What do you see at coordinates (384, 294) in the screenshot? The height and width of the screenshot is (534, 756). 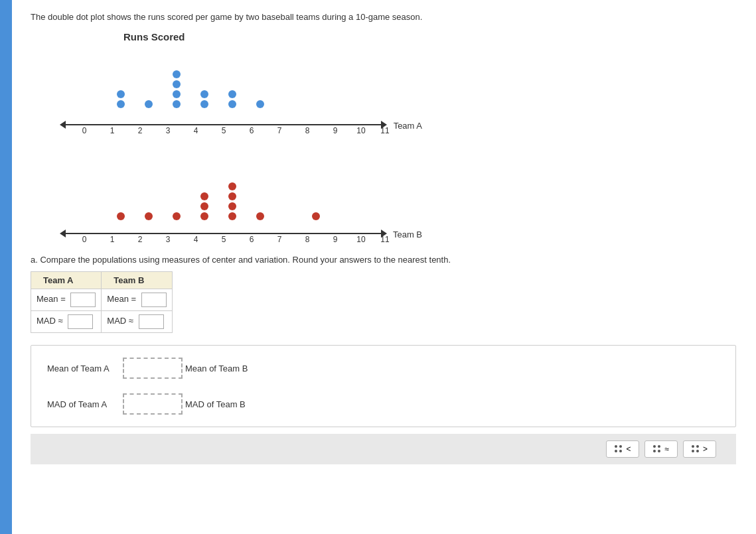 I see `compare-section: a. Compare the populations using measure…` at bounding box center [384, 294].